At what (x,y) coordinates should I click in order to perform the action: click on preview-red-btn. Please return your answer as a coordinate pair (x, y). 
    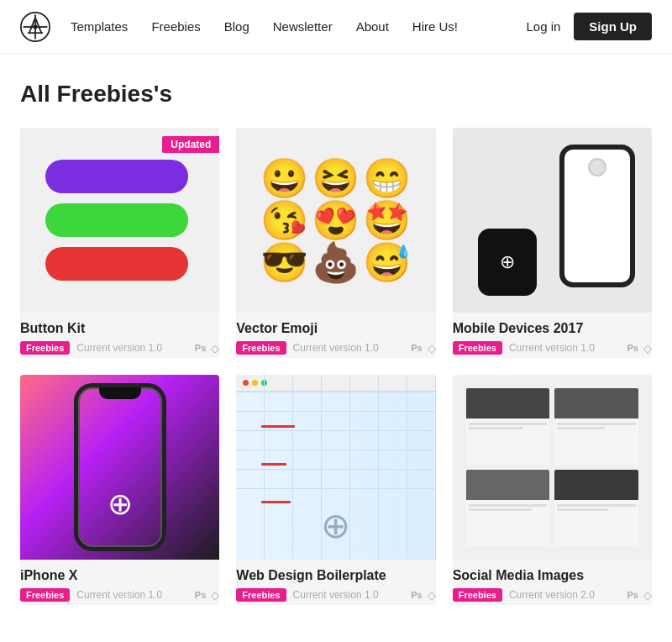
    Looking at the image, I should click on (117, 264).